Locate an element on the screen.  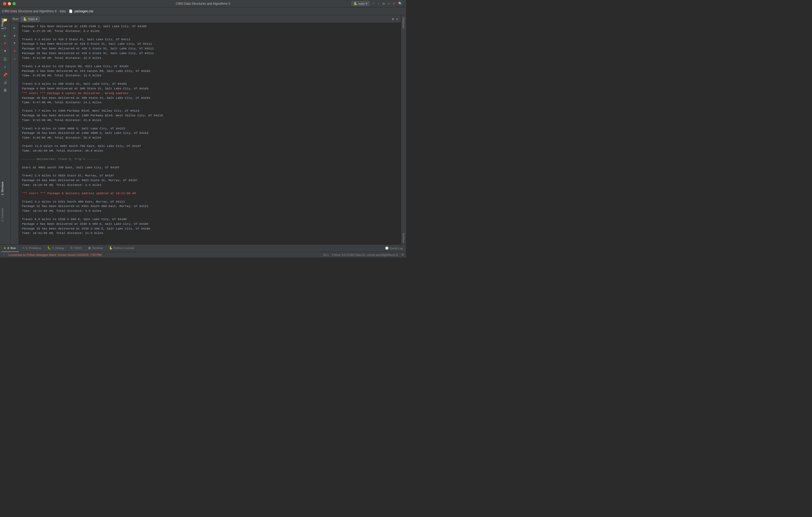
tab-run: ▶ 4: Run is located at coordinates (10, 248).